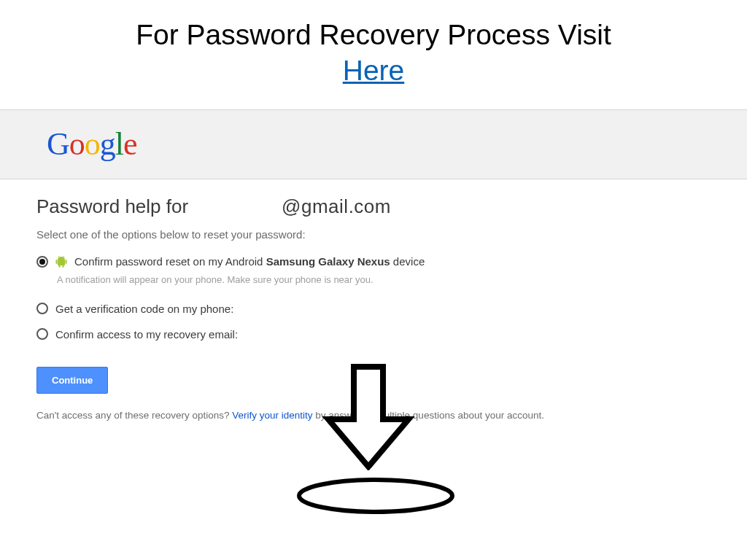 This screenshot has width=747, height=560. What do you see at coordinates (134, 416) in the screenshot?
I see `footer-pre: Can't access any of these recovery optio…` at bounding box center [134, 416].